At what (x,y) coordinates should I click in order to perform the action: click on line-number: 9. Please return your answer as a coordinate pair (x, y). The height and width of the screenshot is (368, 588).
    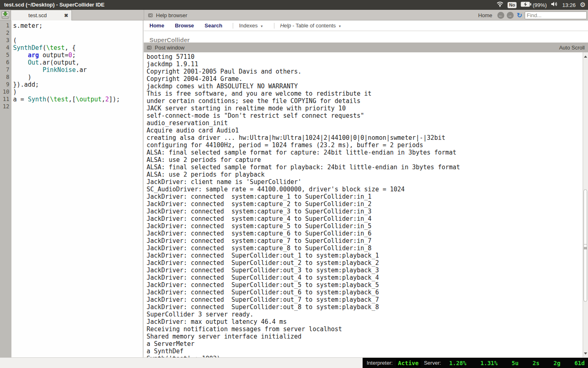
    Looking at the image, I should click on (6, 85).